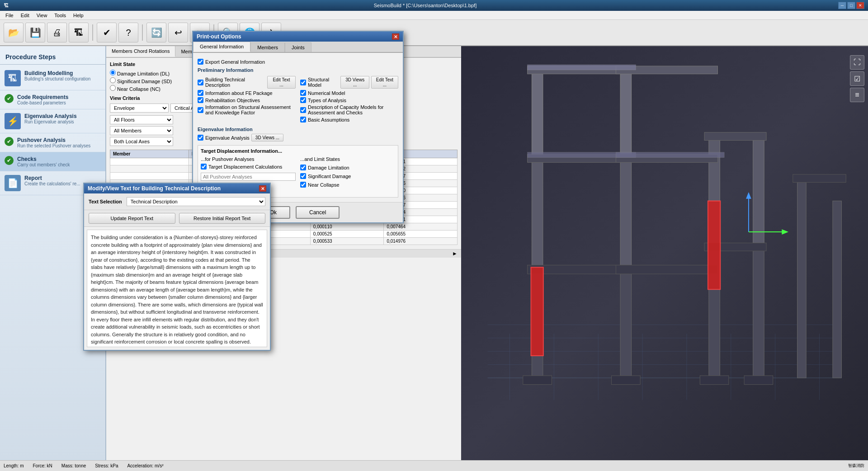  Describe the element at coordinates (298, 137) in the screenshot. I see `eigenvalue-analysis-row: Eigenvalue Analysis 3D Views ...` at that location.